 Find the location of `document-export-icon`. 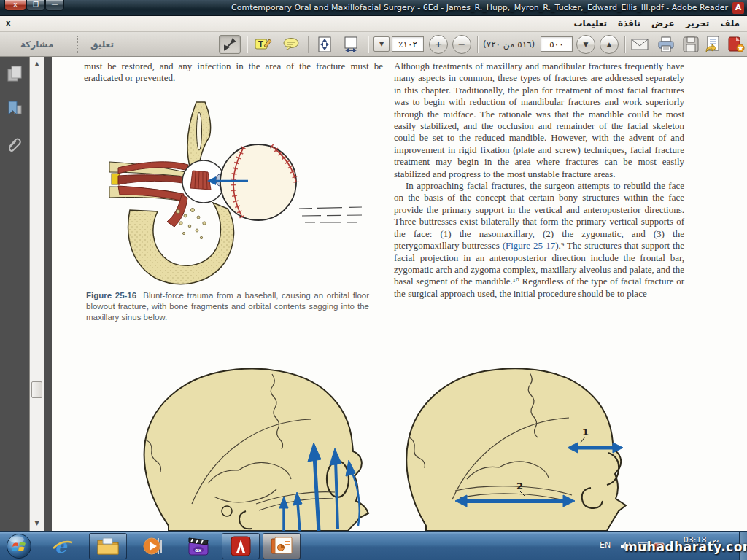

document-export-icon is located at coordinates (713, 44).